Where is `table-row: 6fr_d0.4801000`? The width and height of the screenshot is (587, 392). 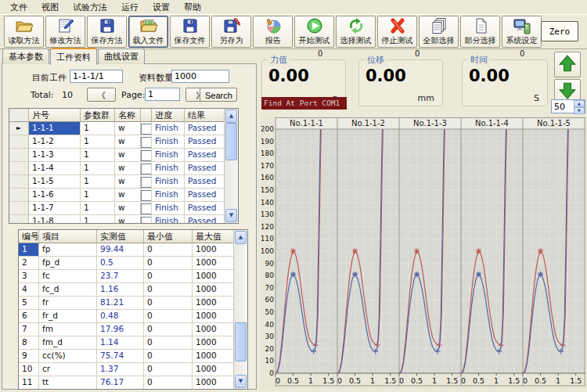 table-row: 6fr_d0.4801000 is located at coordinates (133, 316).